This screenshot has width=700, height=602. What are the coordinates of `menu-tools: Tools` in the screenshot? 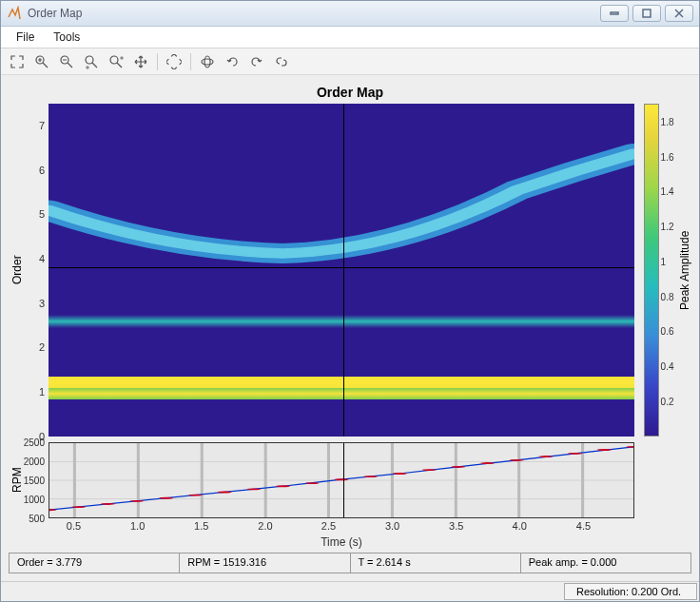 It's located at (67, 37).